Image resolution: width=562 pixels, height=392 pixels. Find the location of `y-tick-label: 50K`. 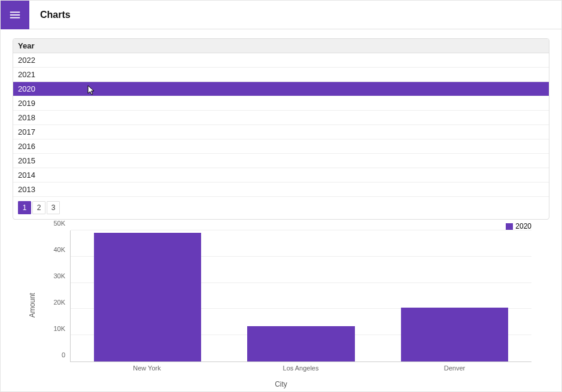

y-tick-label: 50K is located at coordinates (59, 223).